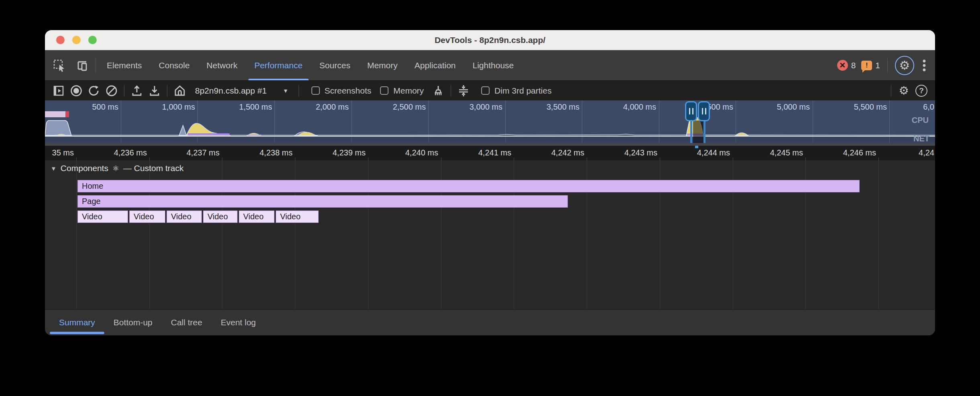 The image size is (980, 396). I want to click on track-entry-page: Page, so click(323, 202).